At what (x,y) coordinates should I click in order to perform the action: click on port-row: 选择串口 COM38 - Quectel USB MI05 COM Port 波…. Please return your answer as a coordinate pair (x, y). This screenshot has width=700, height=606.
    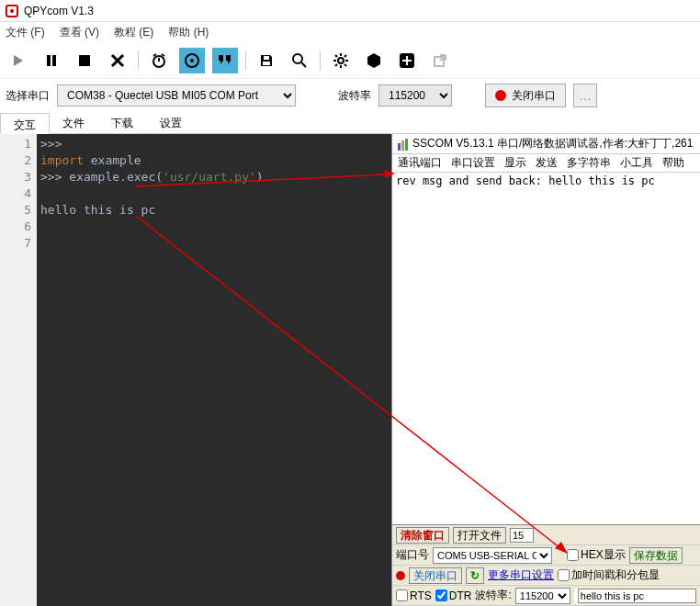
    Looking at the image, I should click on (350, 95).